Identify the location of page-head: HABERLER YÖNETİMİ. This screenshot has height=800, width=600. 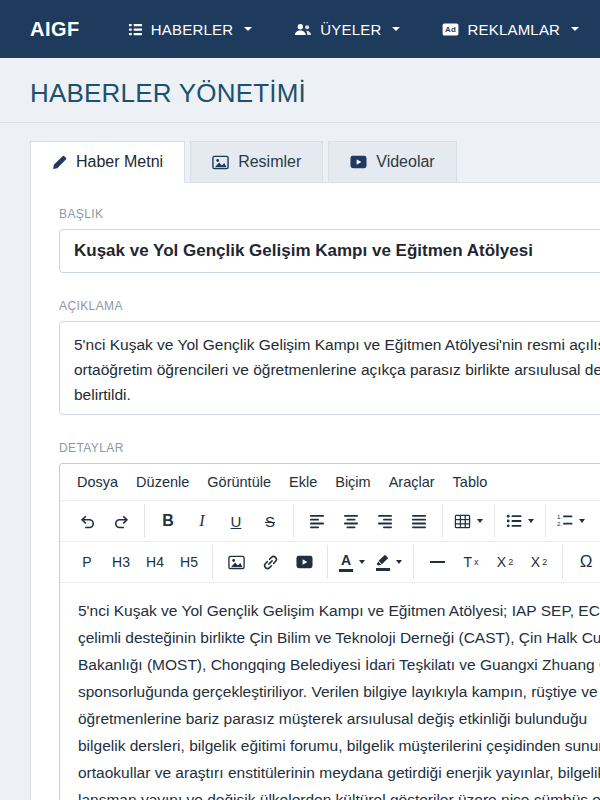
(300, 90).